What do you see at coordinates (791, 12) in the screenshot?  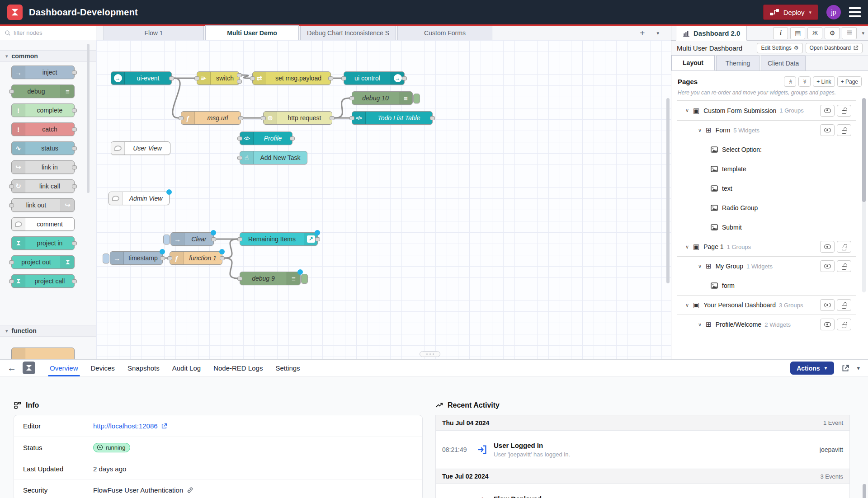 I see `deploy-button: Deploy ▾` at bounding box center [791, 12].